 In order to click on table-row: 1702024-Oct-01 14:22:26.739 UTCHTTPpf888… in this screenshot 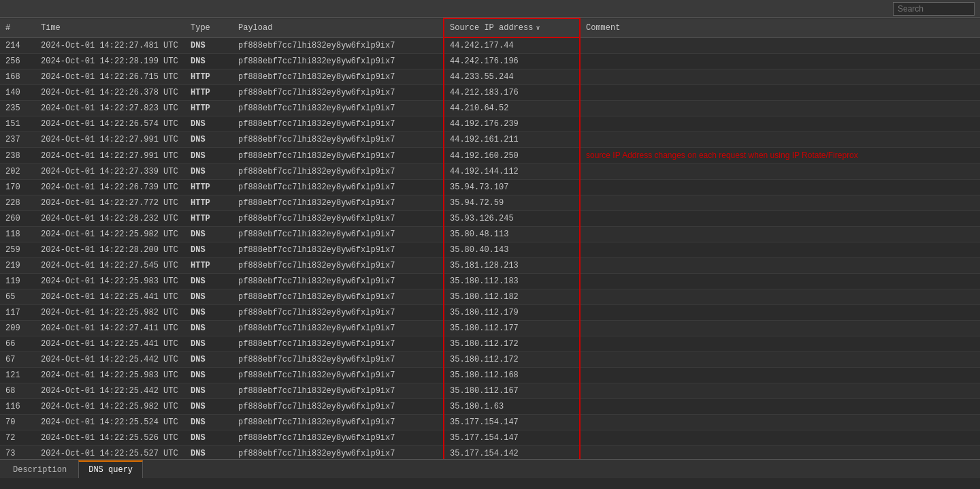, I will do `click(490, 188)`.